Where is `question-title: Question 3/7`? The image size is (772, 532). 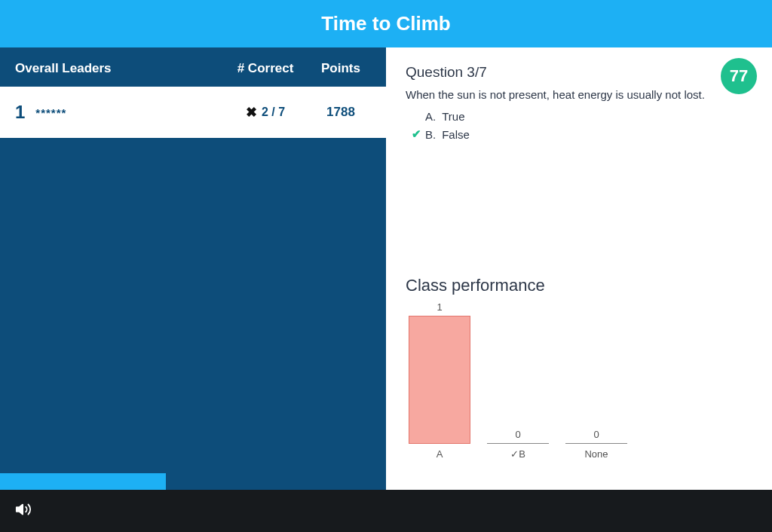
question-title: Question 3/7 is located at coordinates (579, 72).